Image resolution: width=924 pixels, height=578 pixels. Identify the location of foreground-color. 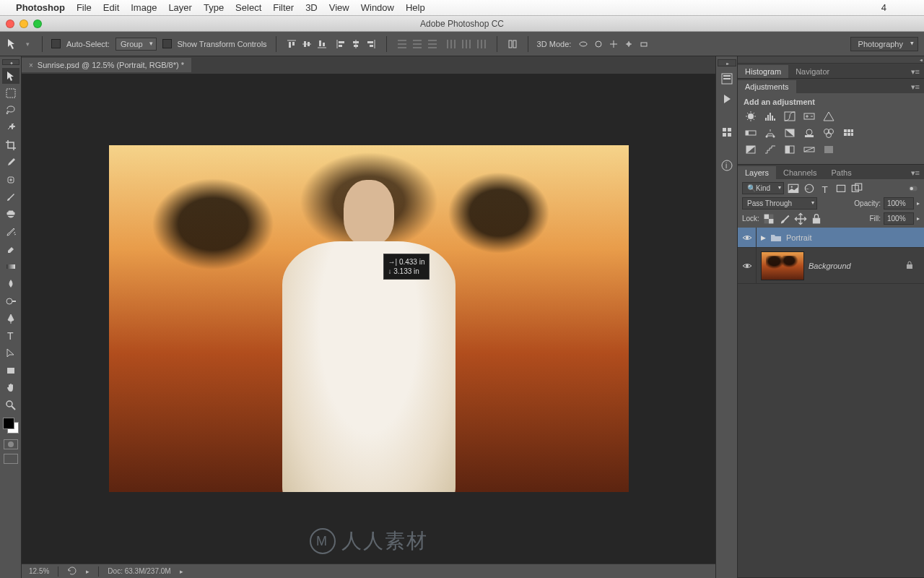
(9, 423).